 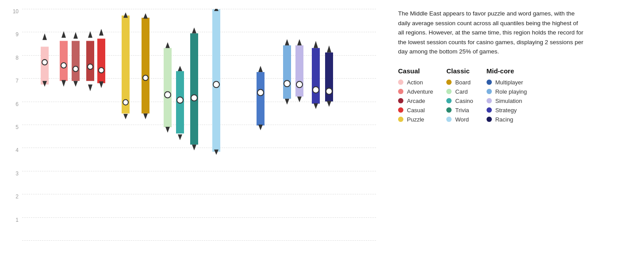 What do you see at coordinates (489, 110) in the screenshot?
I see `strategy-dot` at bounding box center [489, 110].